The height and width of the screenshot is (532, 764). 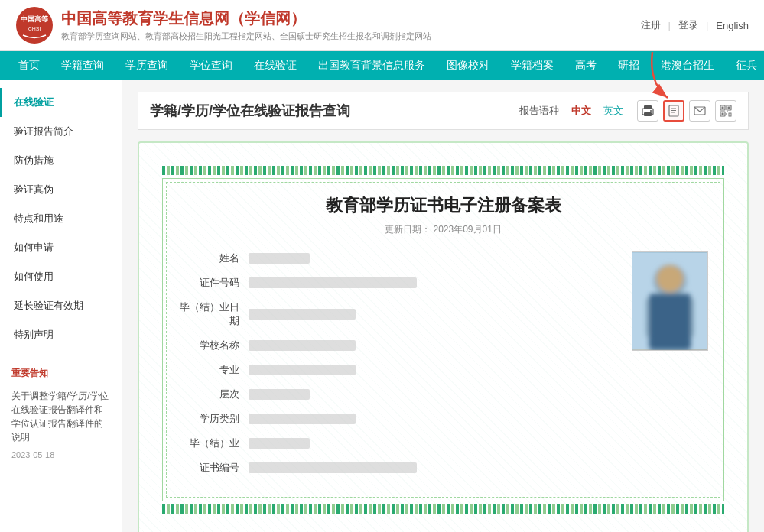 What do you see at coordinates (674, 111) in the screenshot?
I see `download-icon-btn` at bounding box center [674, 111].